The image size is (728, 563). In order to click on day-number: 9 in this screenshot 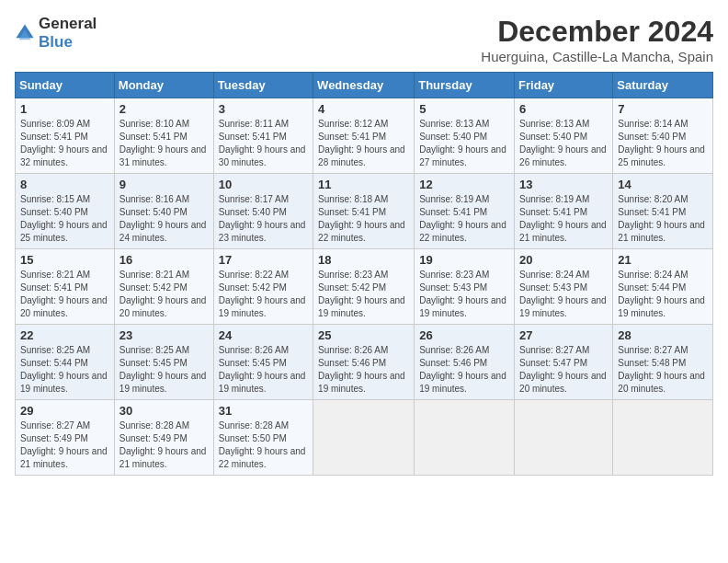, I will do `click(164, 184)`.